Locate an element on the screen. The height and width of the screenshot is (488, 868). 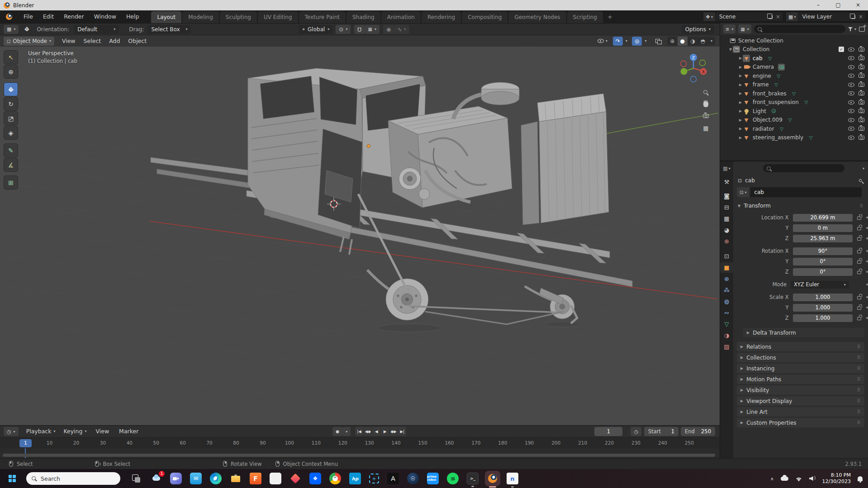
taskbar-search-input: Search is located at coordinates (73, 479).